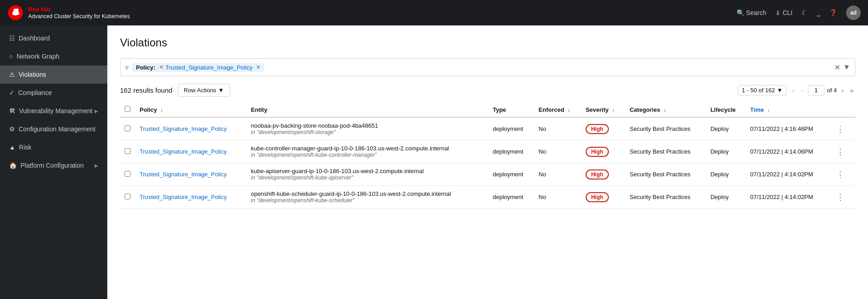 Image resolution: width=868 pixels, height=299 pixels. I want to click on help-button: ❓, so click(833, 13).